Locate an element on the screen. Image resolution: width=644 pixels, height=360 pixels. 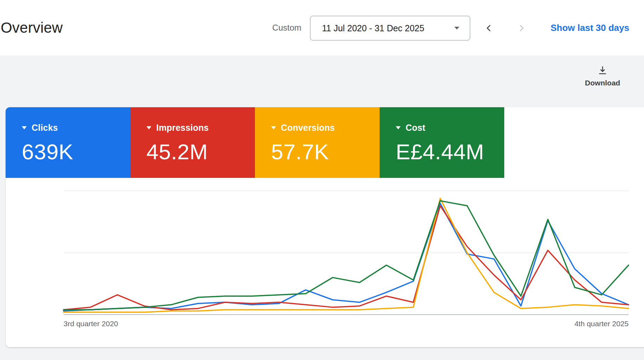
metric-value: 45.2M is located at coordinates (201, 152).